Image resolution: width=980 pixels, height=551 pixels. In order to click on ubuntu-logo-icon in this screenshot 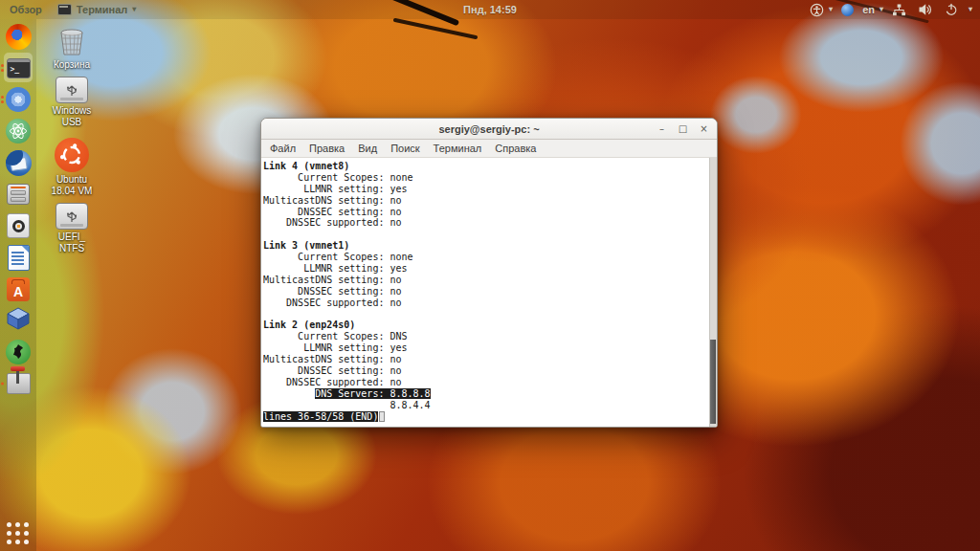, I will do `click(72, 155)`.